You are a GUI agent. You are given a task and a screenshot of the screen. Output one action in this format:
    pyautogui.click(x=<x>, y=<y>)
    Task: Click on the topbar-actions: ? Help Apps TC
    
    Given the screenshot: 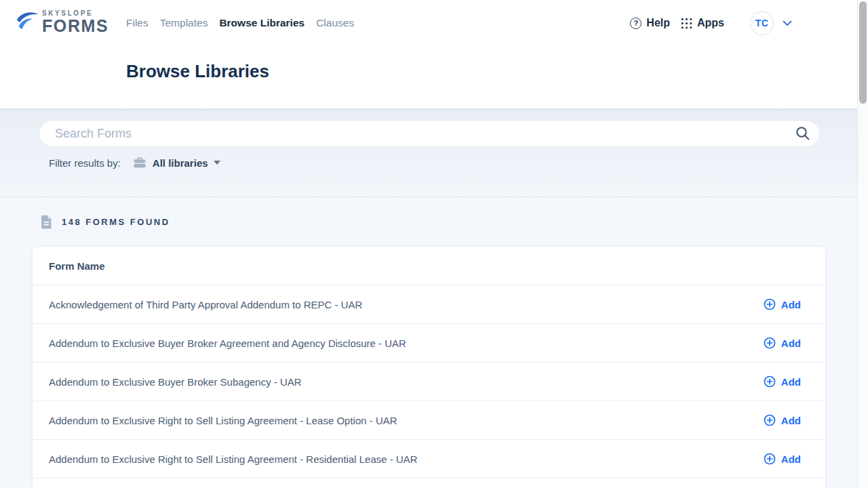 What is the action you would take?
    pyautogui.click(x=712, y=23)
    